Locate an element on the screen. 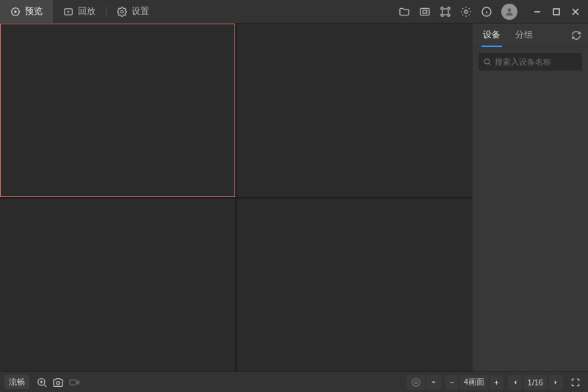 The image size is (588, 392). main-tabs: 预览 回放 设置 is located at coordinates (79, 12).